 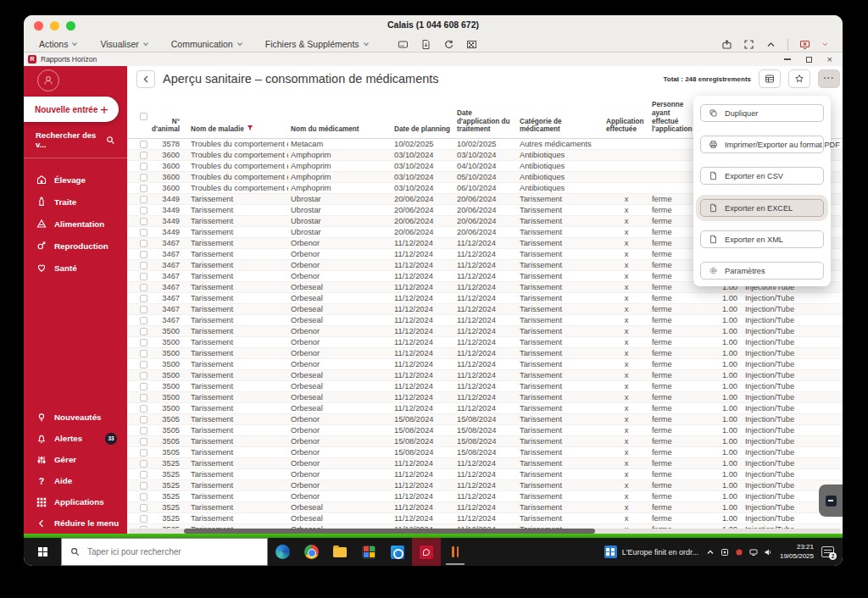 I want to click on window-minimize-button, so click(x=787, y=59).